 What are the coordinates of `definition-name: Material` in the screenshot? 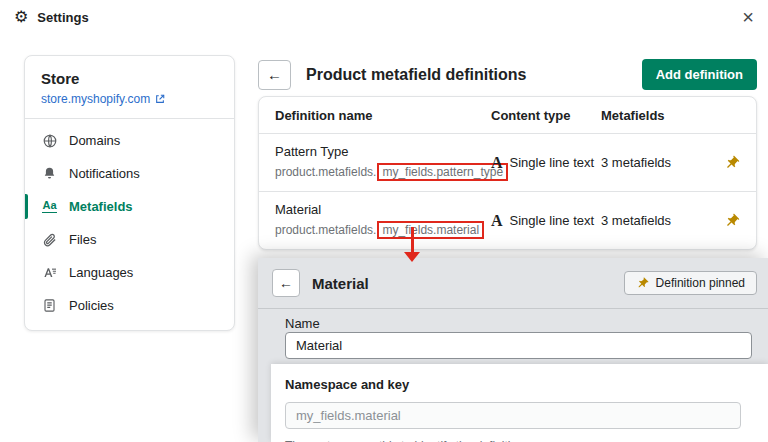 It's located at (383, 210).